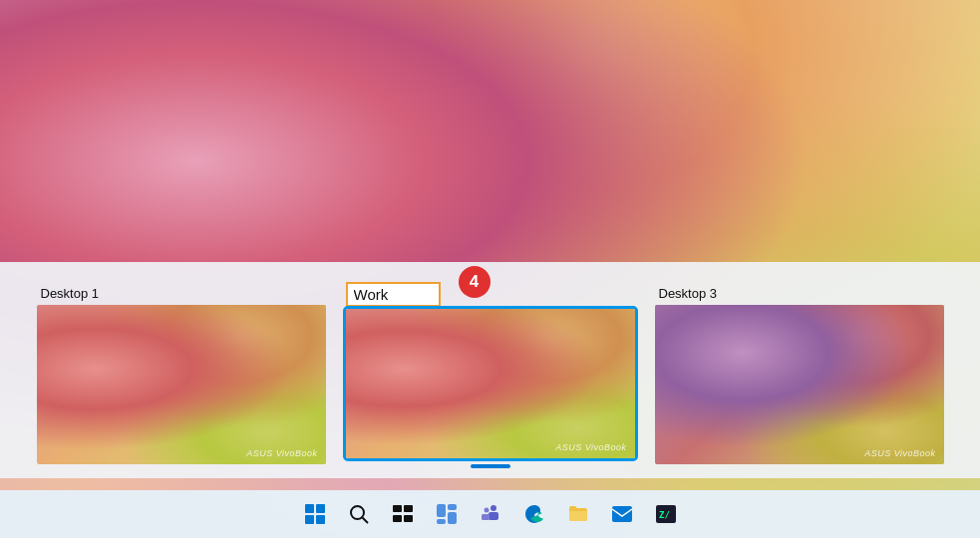 The image size is (980, 538). I want to click on desktop-2-bg, so click(490, 384).